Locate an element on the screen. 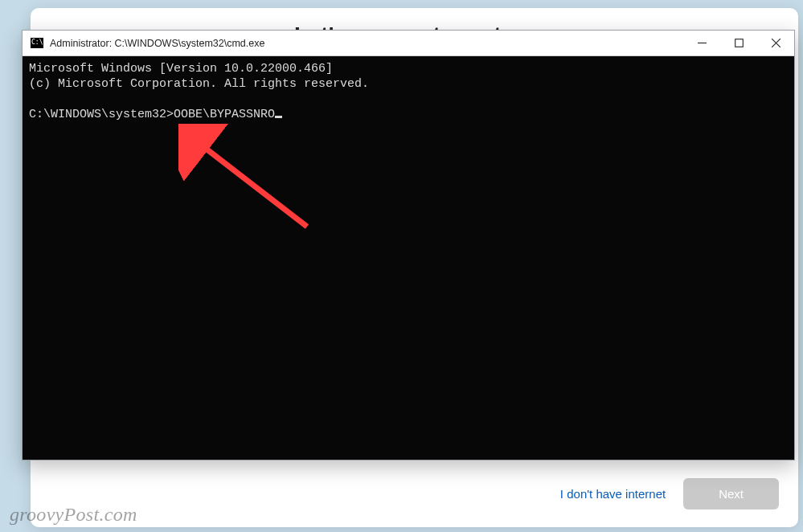  watermark: groovyPost.com is located at coordinates (74, 514).